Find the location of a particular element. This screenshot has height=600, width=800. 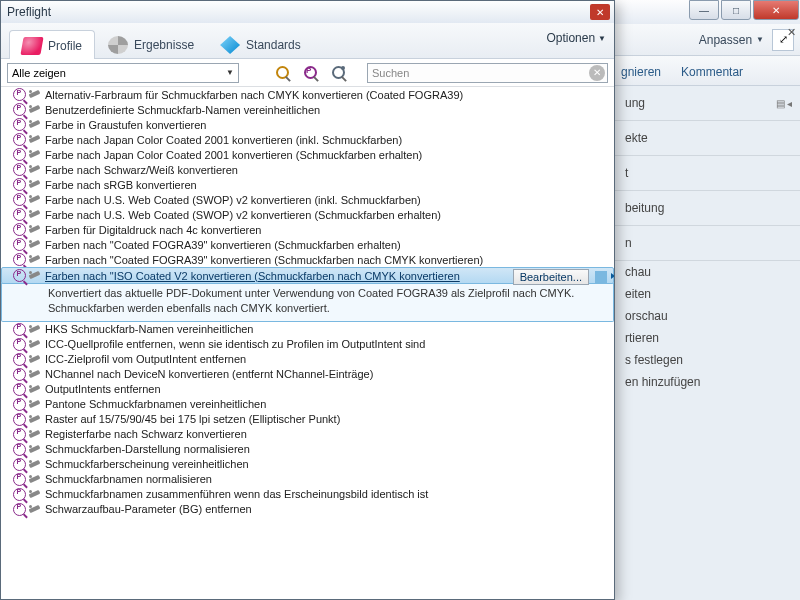

profile-item: OutputIntents entfernen is located at coordinates (308, 390).